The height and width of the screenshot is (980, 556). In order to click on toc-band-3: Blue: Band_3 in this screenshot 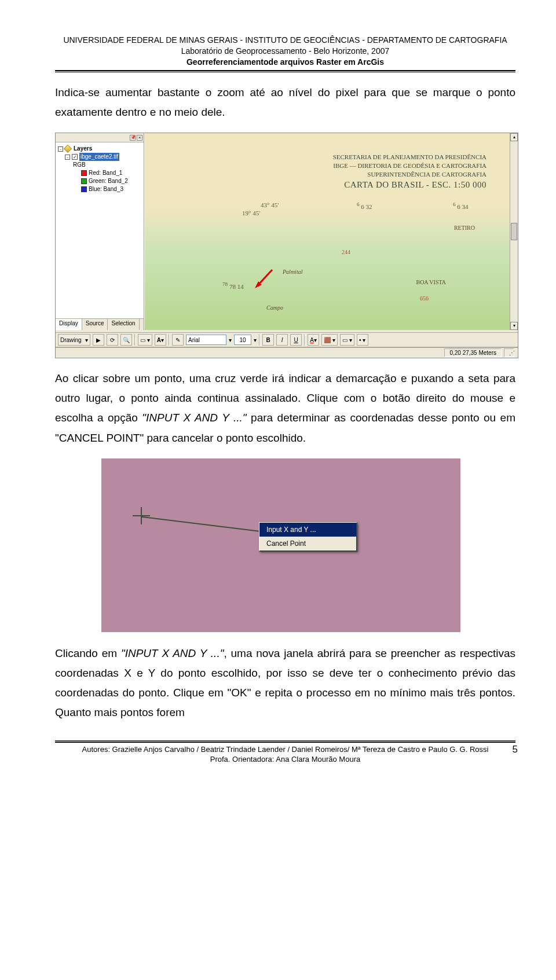, I will do `click(106, 189)`.